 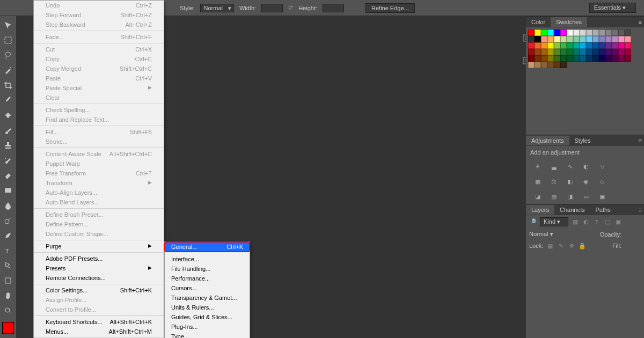 I want to click on menu-item: Keyboard Shortcuts...Alt+Shift+Ctrl+K, so click(x=99, y=322).